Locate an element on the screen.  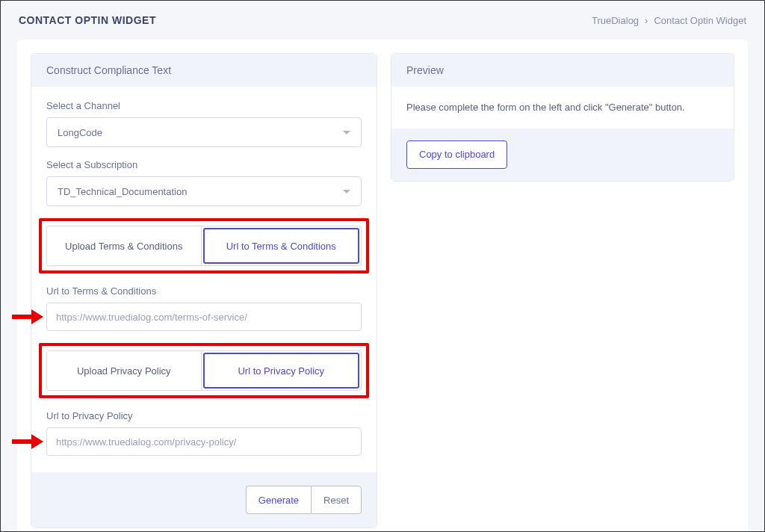
breadcrumb-root: TrueDialog is located at coordinates (616, 21).